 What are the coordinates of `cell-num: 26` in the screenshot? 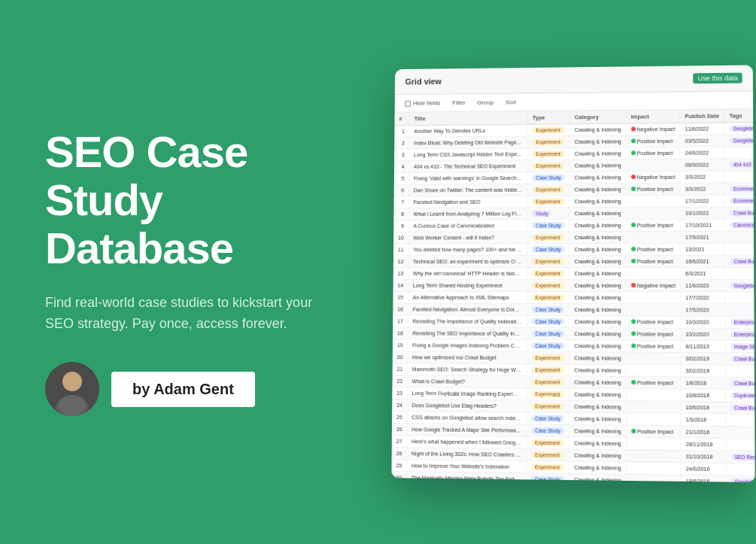 It's located at (399, 429).